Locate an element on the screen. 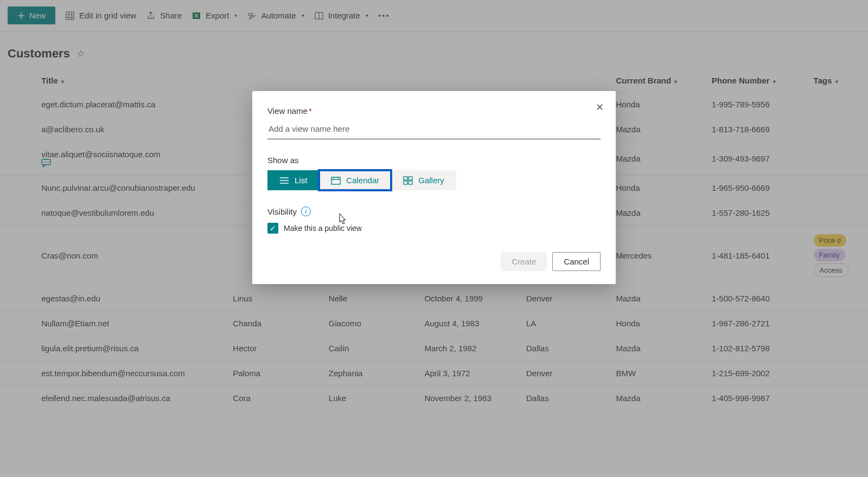  view-name-input is located at coordinates (434, 130).